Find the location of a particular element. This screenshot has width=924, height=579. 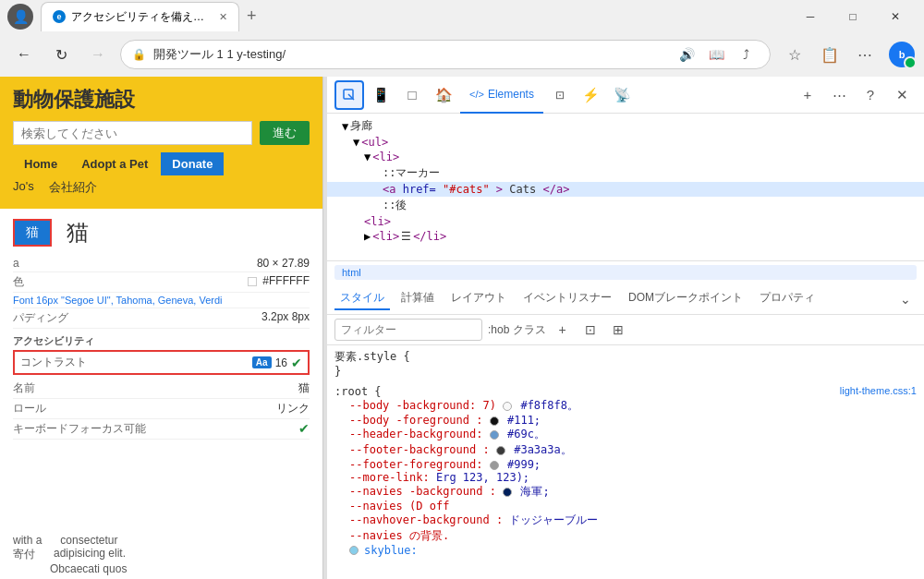

tab-properties: プロパティ is located at coordinates (787, 299).